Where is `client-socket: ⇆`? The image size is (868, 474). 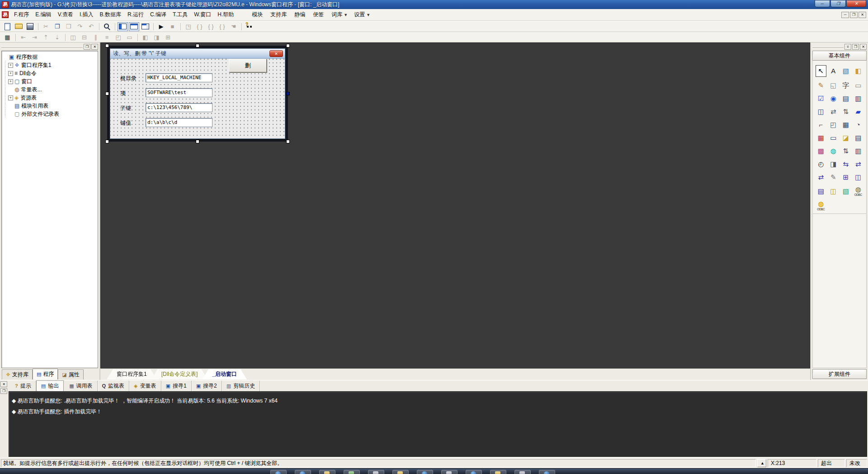
client-socket: ⇆ is located at coordinates (846, 164).